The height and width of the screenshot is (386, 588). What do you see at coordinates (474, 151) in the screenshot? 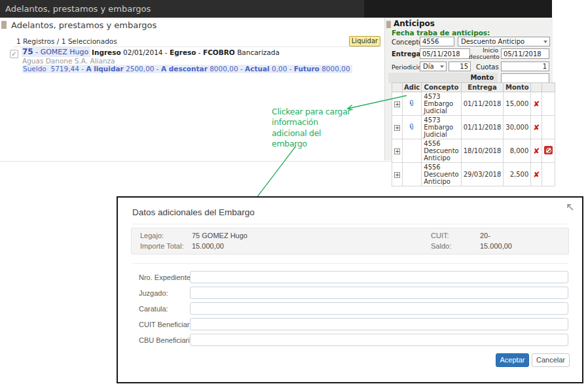
I see `table-row: + 4556 Descuento Anticipo 18/10/2018 8,0…` at bounding box center [474, 151].